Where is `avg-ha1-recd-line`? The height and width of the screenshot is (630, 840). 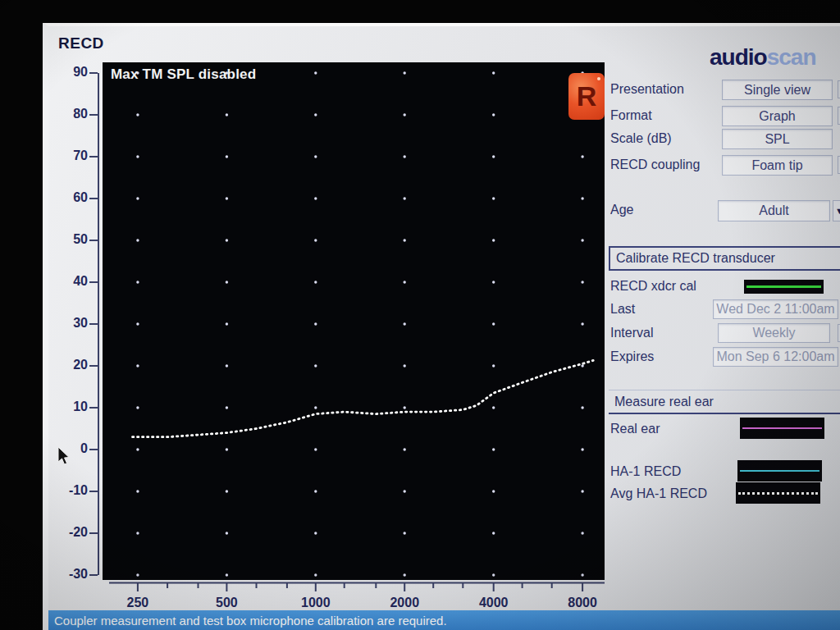 avg-ha1-recd-line is located at coordinates (778, 494).